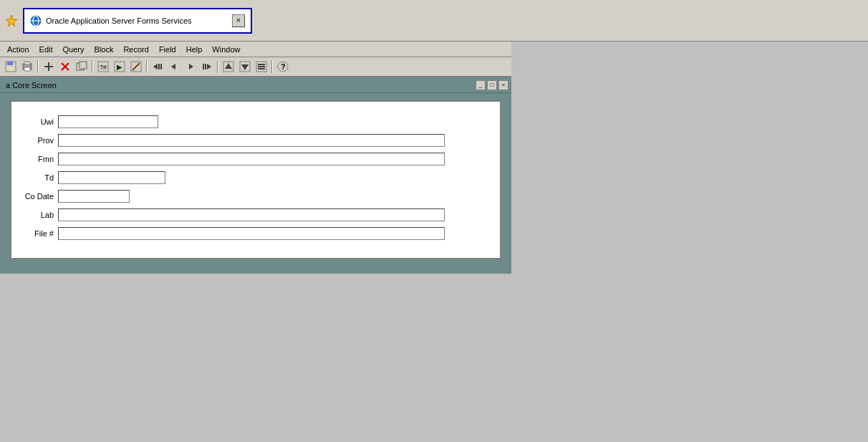 This screenshot has height=442, width=868. I want to click on form-title-dots: ········································…, so click(359, 85).